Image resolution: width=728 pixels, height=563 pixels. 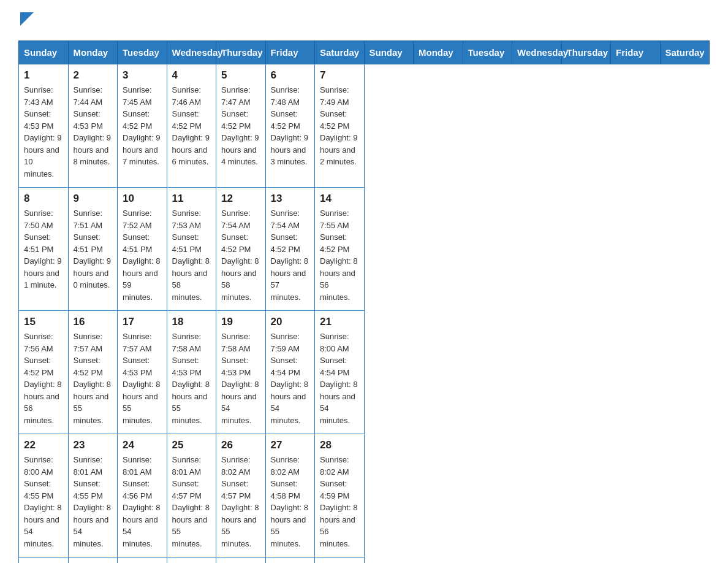 I want to click on day-number: 9, so click(x=93, y=199).